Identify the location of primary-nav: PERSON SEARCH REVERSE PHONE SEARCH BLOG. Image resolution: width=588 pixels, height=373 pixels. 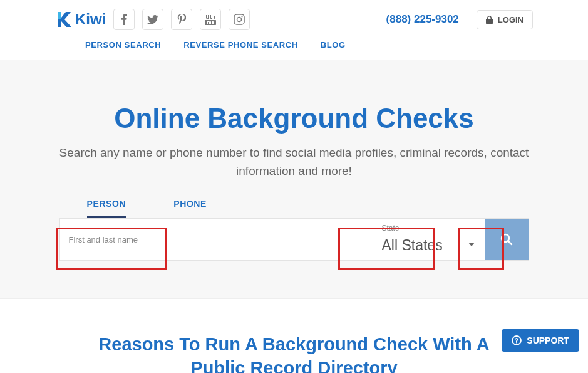
(294, 45).